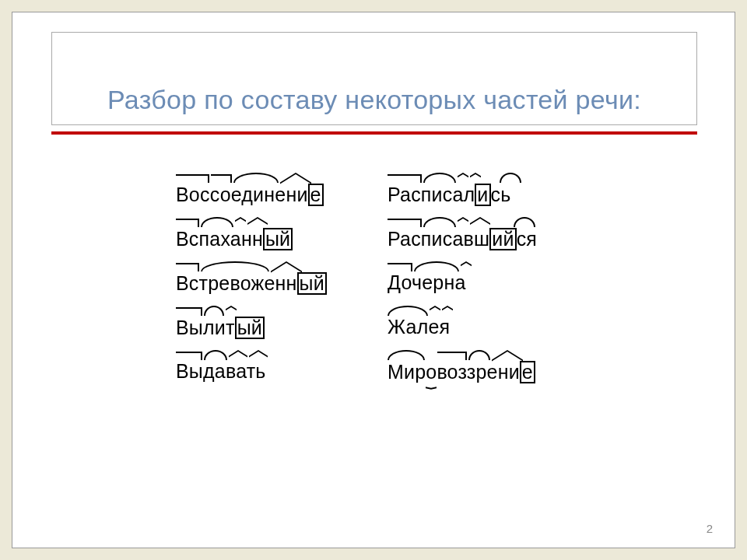 Image resolution: width=747 pixels, height=560 pixels. Describe the element at coordinates (480, 240) in the screenshot. I see `word: Расписавшийся` at that location.